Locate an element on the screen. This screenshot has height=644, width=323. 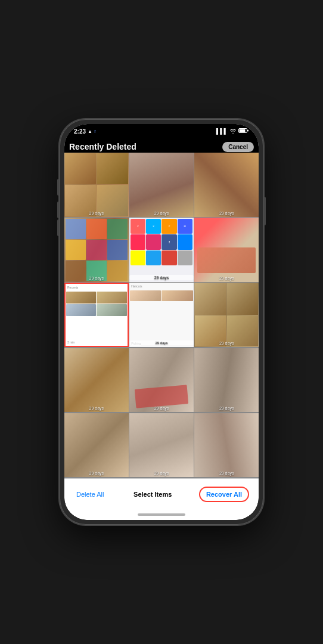
recover-all-button: Recover All is located at coordinates (224, 494).